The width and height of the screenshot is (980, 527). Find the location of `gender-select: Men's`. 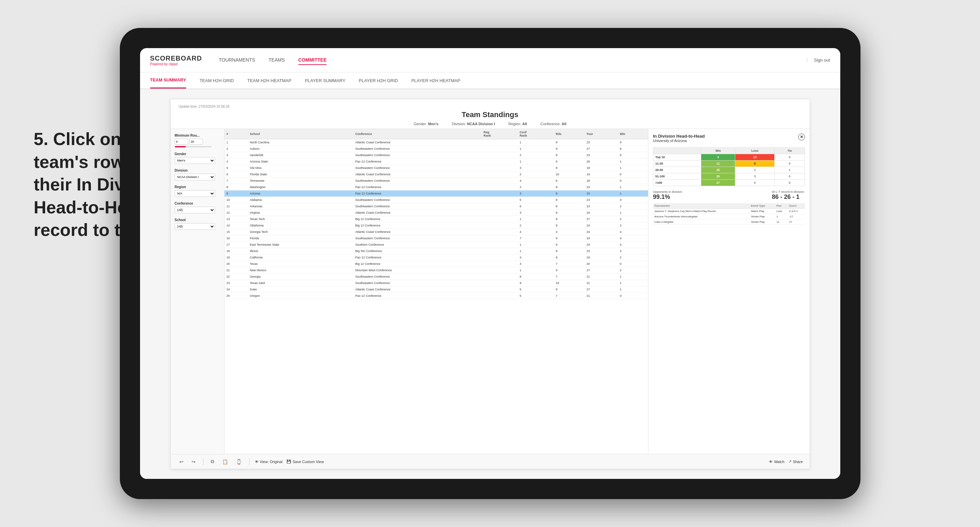

gender-select: Men's is located at coordinates (195, 160).